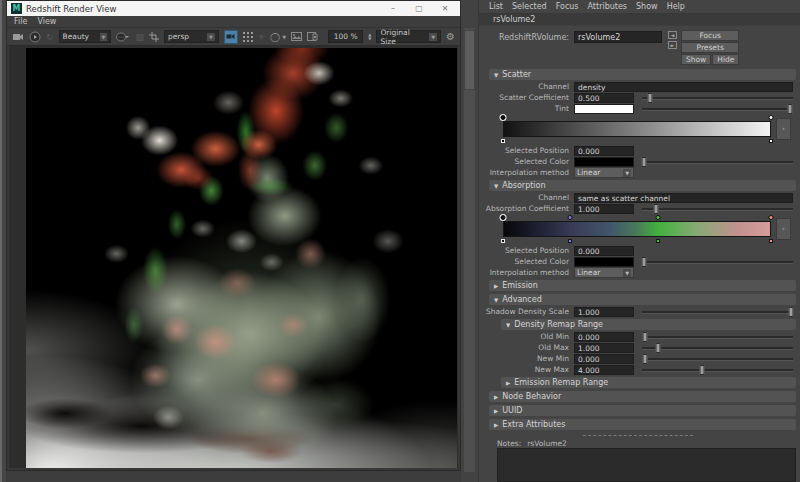 The image size is (800, 482). Describe the element at coordinates (642, 286) in the screenshot. I see `section-emission: ▶ Emission` at that location.